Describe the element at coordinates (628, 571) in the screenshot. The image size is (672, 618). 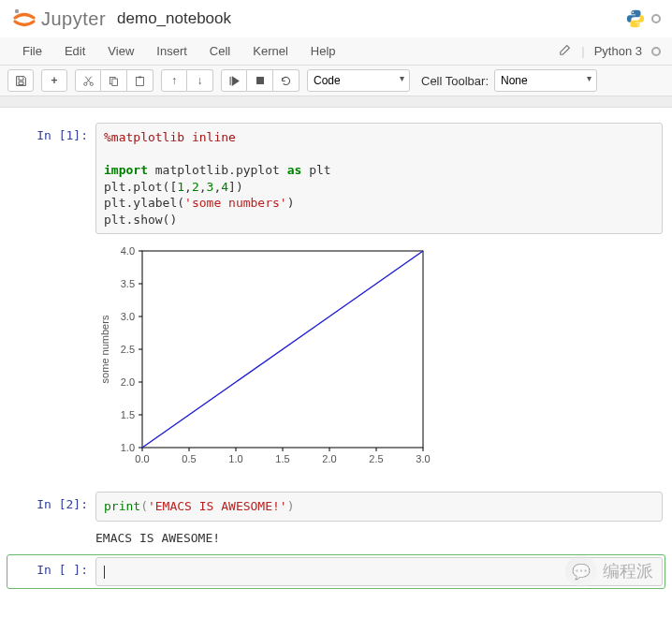
I see `watermark-text: 编程派` at that location.